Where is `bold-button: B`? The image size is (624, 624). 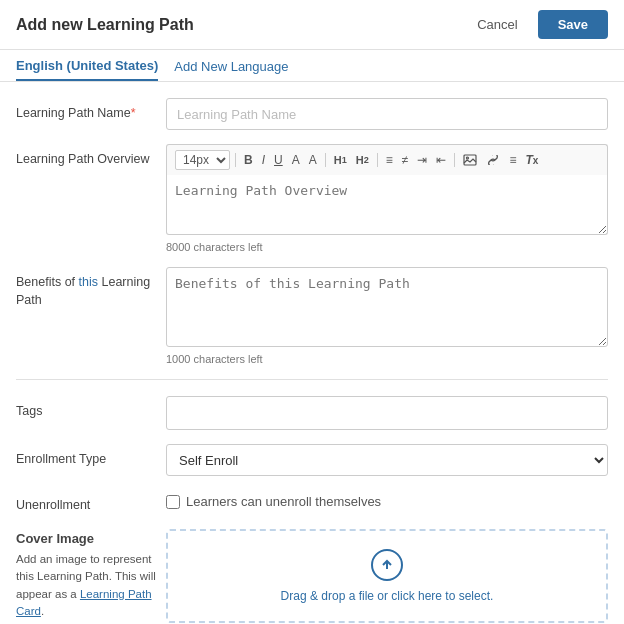 bold-button: B is located at coordinates (248, 160).